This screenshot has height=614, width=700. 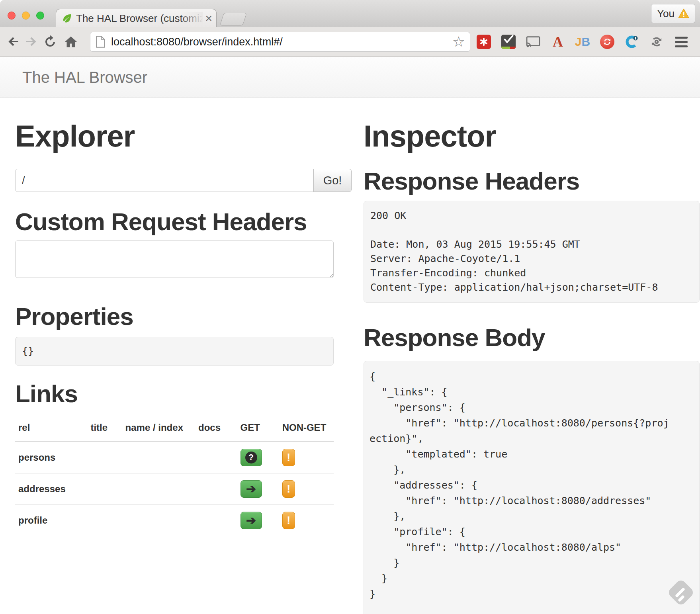 I want to click on browser-tab: The HAL Browser (customiz ×, so click(x=136, y=18).